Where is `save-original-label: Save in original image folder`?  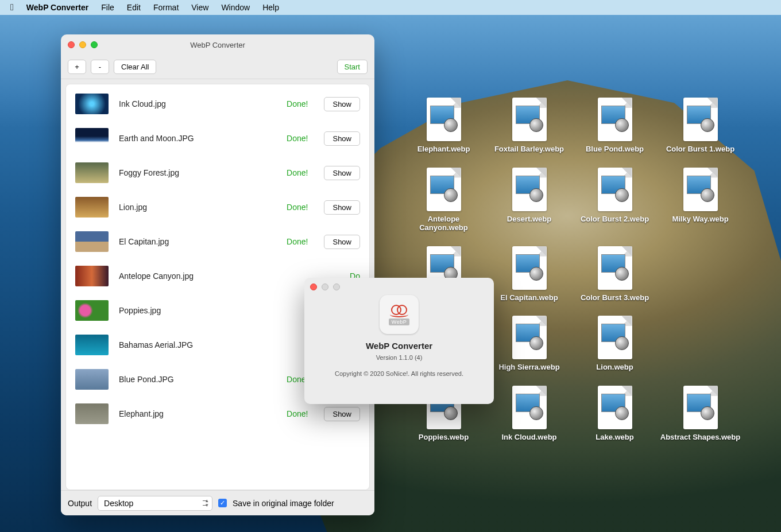
save-original-label: Save in original image folder is located at coordinates (284, 503).